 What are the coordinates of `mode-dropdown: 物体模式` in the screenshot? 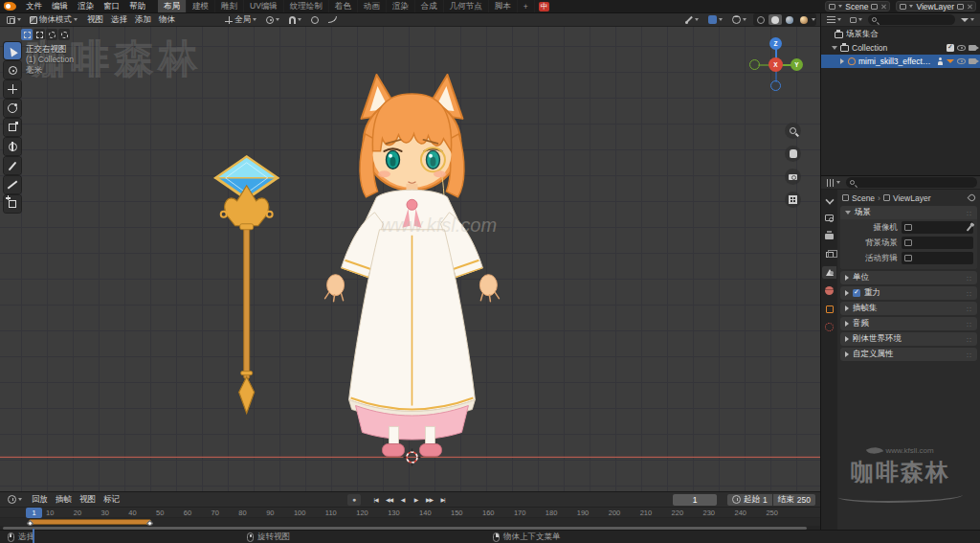 It's located at (54, 20).